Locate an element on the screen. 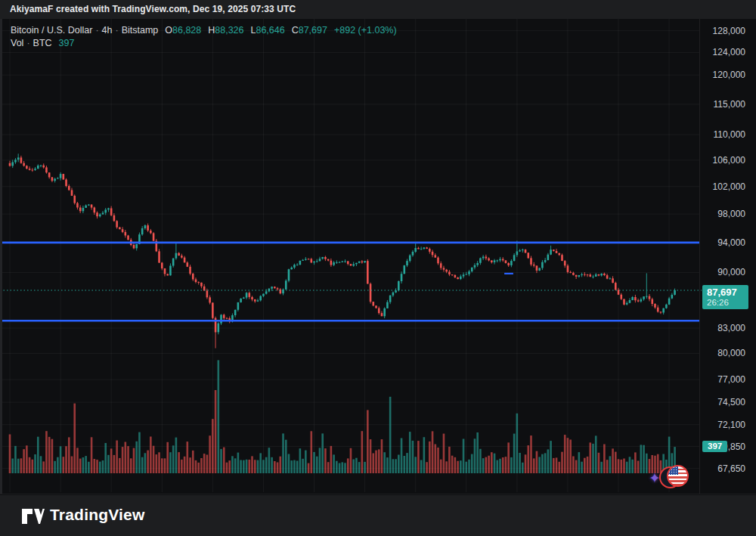  left-edge-strip is located at coordinates (2, 256).